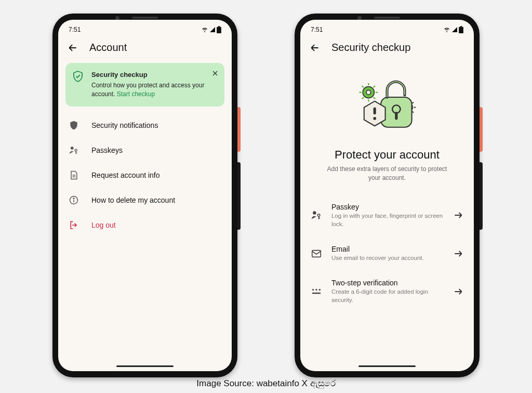 Image resolution: width=532 pixels, height=393 pixels. Describe the element at coordinates (145, 200) in the screenshot. I see `item-delete-account: How to delete my account` at that location.